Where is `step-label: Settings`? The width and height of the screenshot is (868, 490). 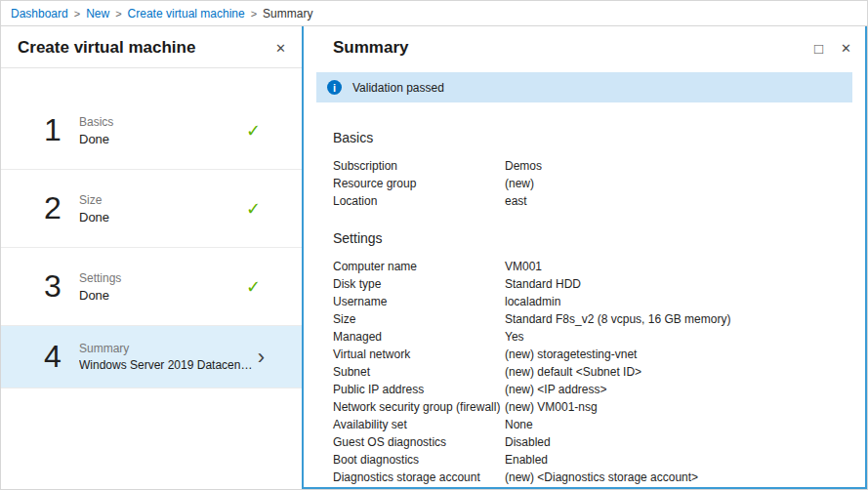
step-label: Settings is located at coordinates (162, 278).